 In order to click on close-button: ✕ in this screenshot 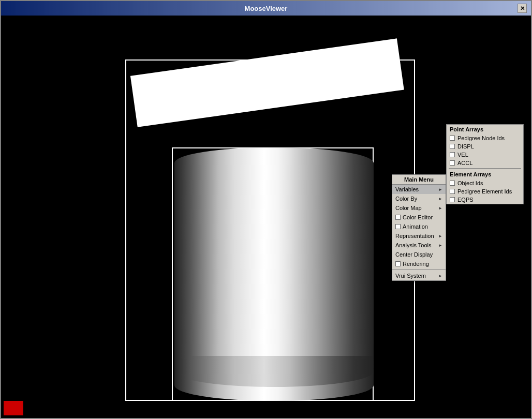, I will do `click(522, 8)`.